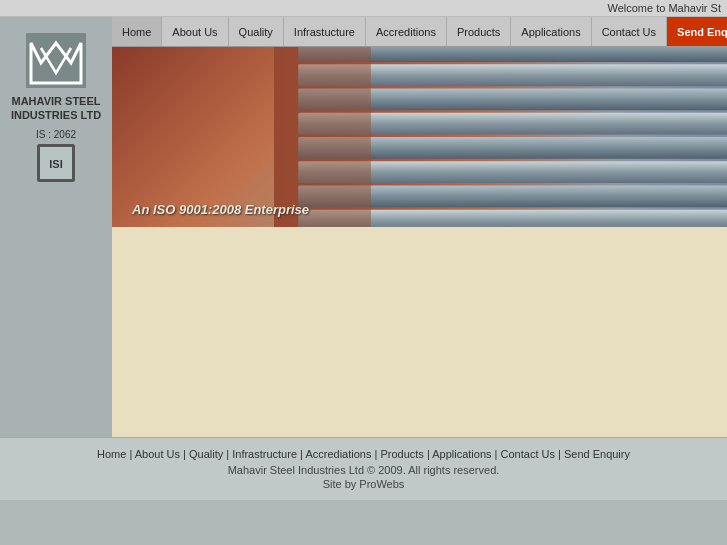 Image resolution: width=727 pixels, height=545 pixels. Describe the element at coordinates (364, 470) in the screenshot. I see `footer-copyright: Mahavir Steel Industries Ltd © 2009. All…` at that location.